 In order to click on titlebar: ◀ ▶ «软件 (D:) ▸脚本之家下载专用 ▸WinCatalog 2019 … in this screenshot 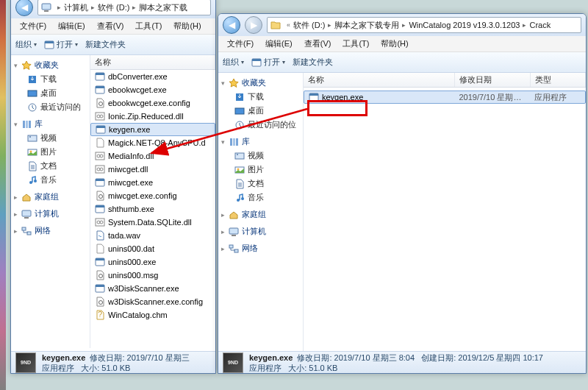, I will do `click(402, 25)`.